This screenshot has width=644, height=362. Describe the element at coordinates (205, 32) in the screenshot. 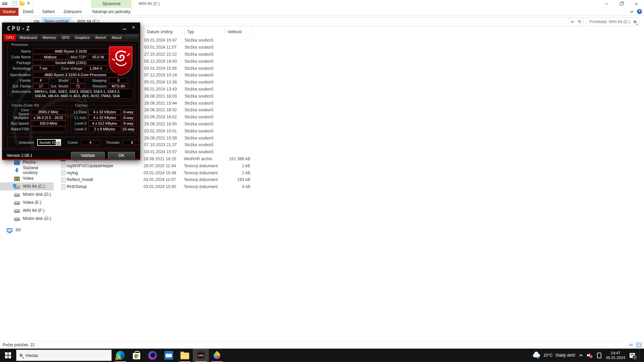

I see `column-header-type: Typ` at that location.